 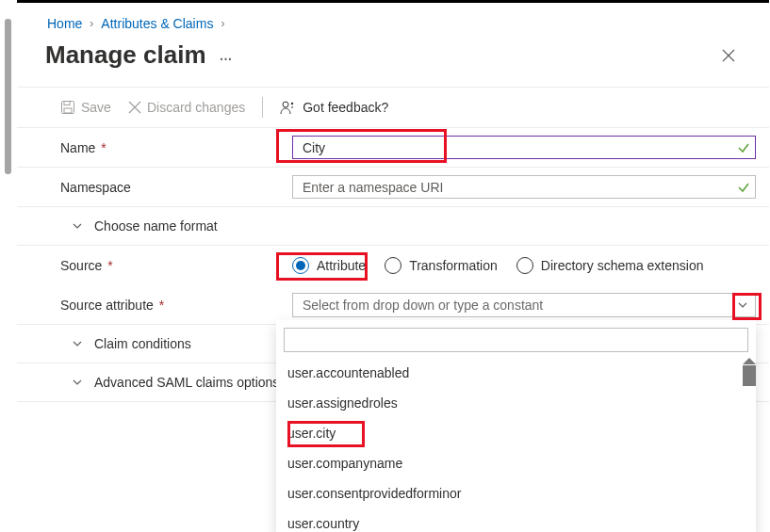 I want to click on option-user-accountenabled: user.accountenabled, so click(x=516, y=373).